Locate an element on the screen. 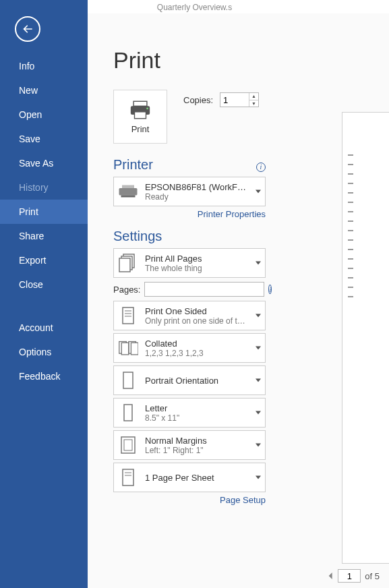 The width and height of the screenshot is (389, 588). printer-properties-link: Printer Properties is located at coordinates (232, 214).